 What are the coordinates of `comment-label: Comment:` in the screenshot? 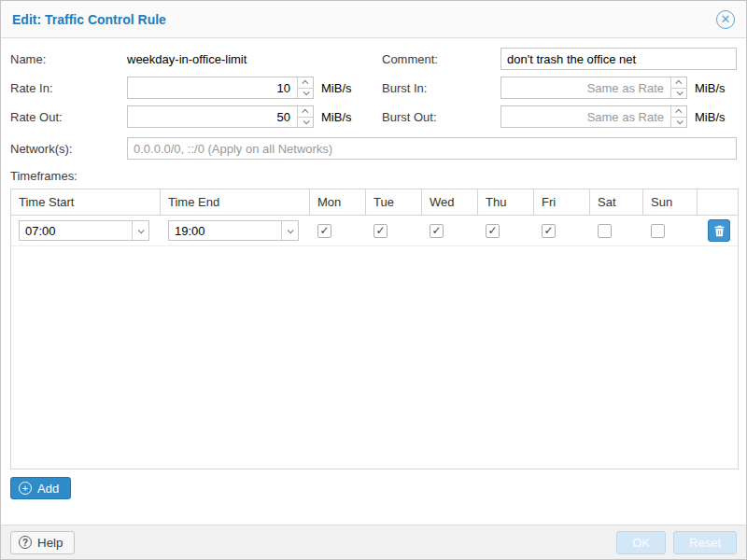 It's located at (441, 60).